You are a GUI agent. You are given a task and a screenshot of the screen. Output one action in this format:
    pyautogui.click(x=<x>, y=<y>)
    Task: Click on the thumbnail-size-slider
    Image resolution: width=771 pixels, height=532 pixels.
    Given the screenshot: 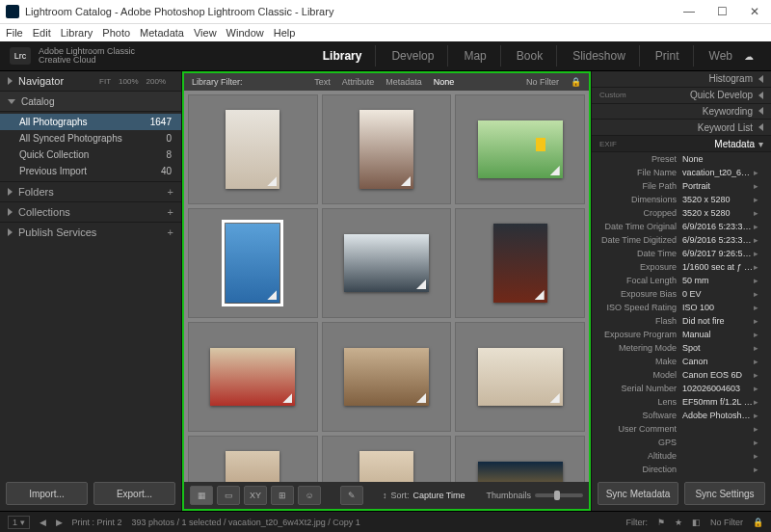 What is the action you would take?
    pyautogui.click(x=559, y=495)
    